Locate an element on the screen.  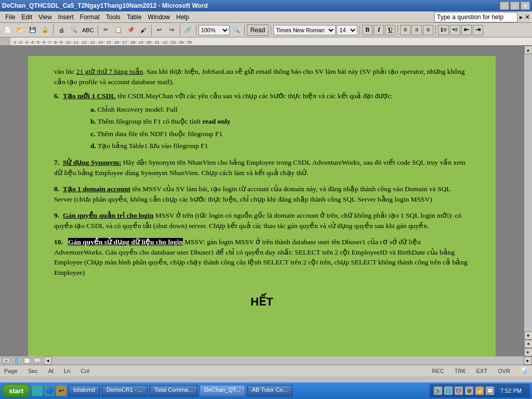
quicklaunch-back: ↩ is located at coordinates (61, 391).